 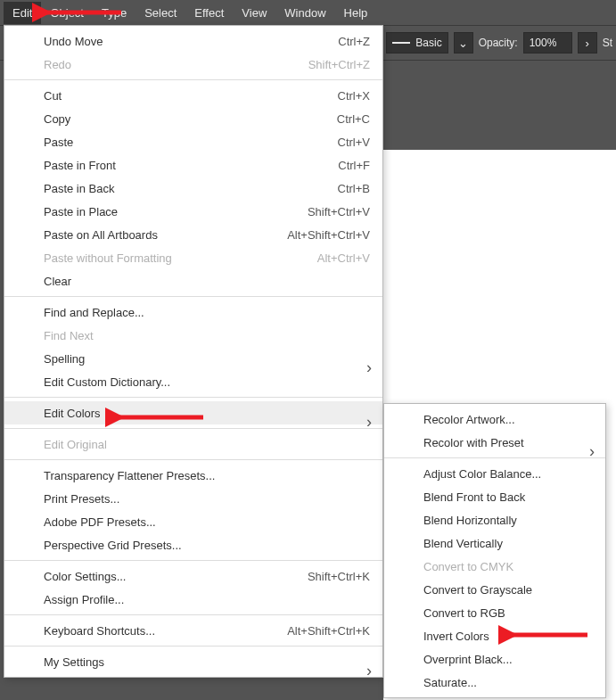 What do you see at coordinates (508, 498) in the screenshot?
I see `menu-item-label: Blend Front to Back` at bounding box center [508, 498].